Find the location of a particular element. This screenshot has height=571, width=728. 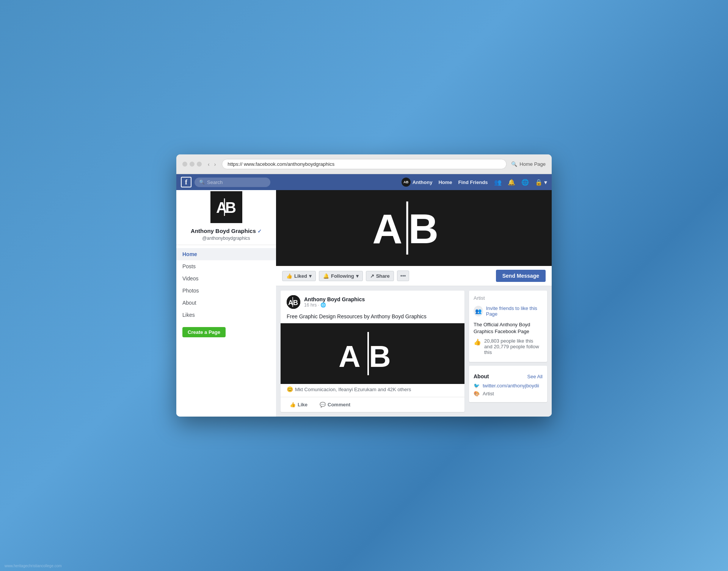

share-icon: ↗ is located at coordinates (372, 276).